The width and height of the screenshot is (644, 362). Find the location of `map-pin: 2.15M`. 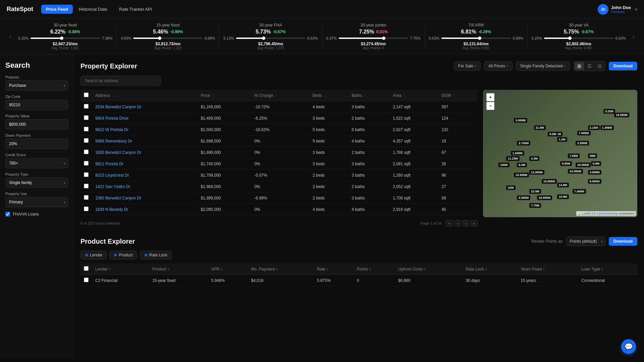

map-pin: 2.15M is located at coordinates (594, 128).